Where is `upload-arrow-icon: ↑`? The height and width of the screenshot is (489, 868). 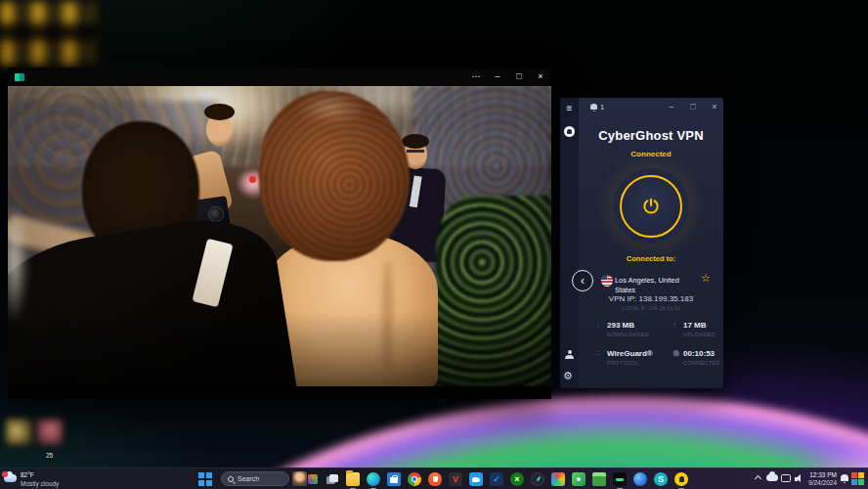
upload-arrow-icon: ↑ is located at coordinates (674, 325).